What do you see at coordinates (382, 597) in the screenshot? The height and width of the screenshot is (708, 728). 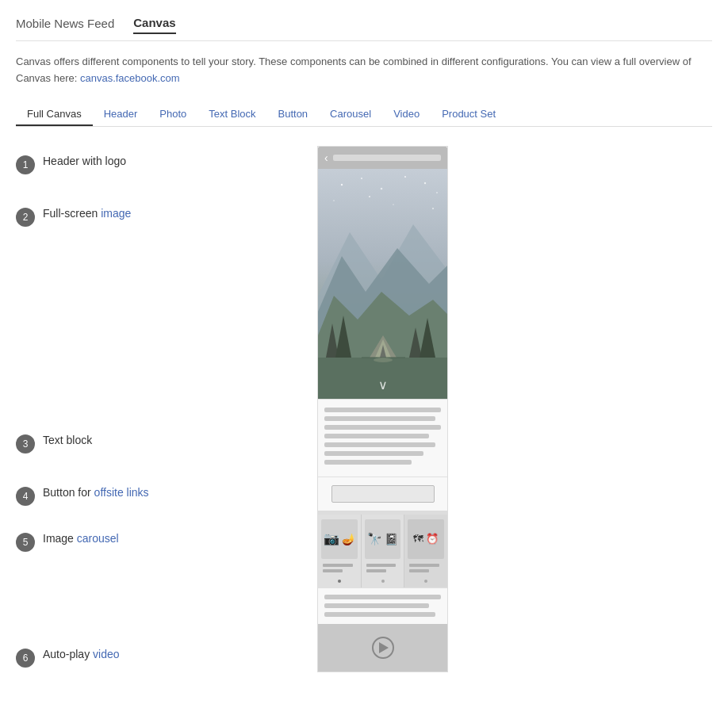 I see `text-line-b1` at bounding box center [382, 597].